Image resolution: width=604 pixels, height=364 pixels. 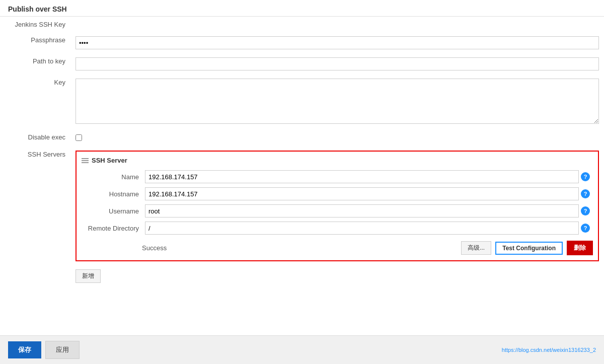 I want to click on disable-exec-checkbox, so click(x=79, y=138).